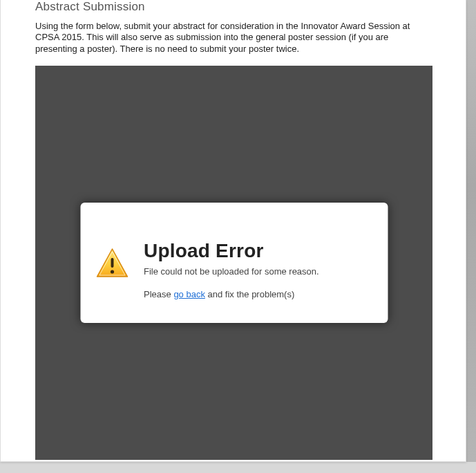 Image resolution: width=476 pixels, height=473 pixels. Describe the element at coordinates (471, 231) in the screenshot. I see `background-sidebar` at that location.